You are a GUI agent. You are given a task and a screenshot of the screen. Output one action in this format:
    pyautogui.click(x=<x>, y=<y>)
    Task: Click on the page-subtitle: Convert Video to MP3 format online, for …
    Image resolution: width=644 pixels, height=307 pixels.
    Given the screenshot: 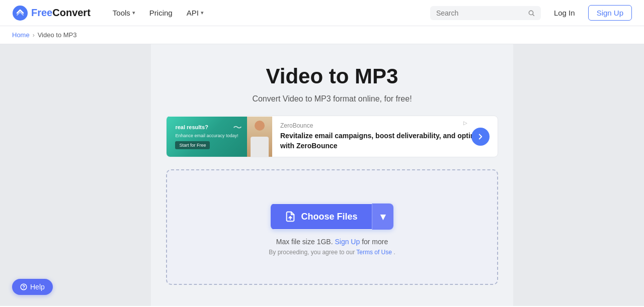 What is the action you would take?
    pyautogui.click(x=332, y=99)
    